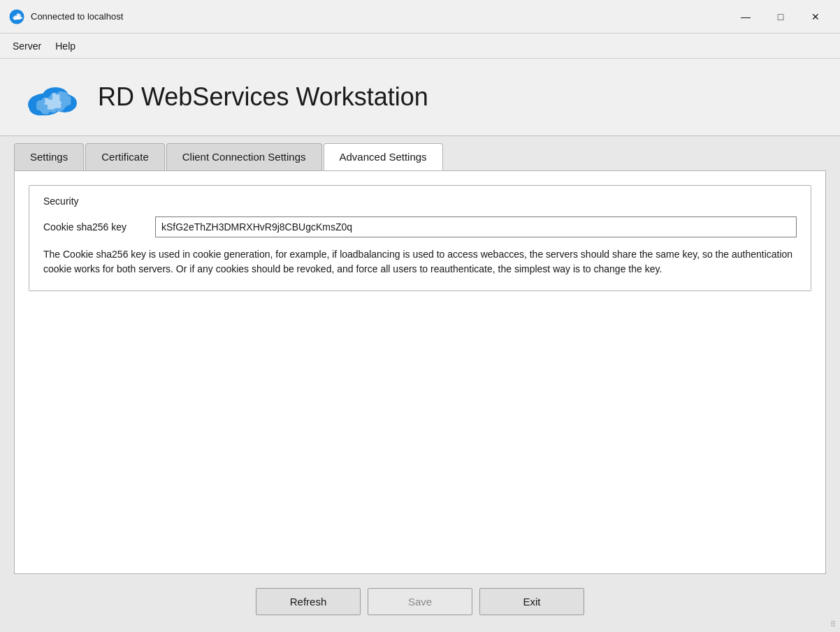  What do you see at coordinates (420, 227) in the screenshot?
I see `cookie-key-row: Cookie sha256 key` at bounding box center [420, 227].